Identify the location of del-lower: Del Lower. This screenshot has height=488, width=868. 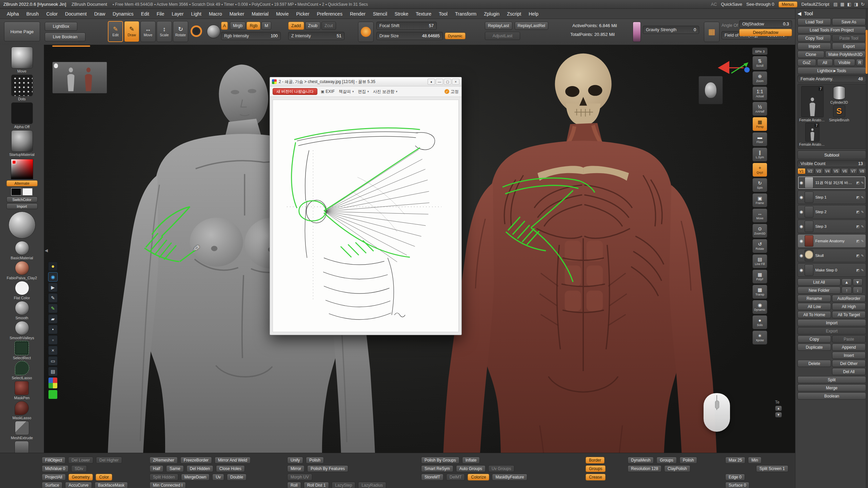
(81, 460).